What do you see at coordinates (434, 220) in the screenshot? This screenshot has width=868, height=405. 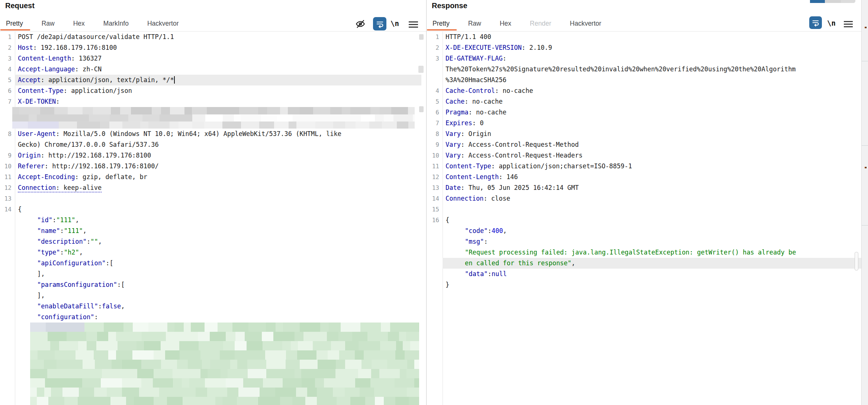 I see `line-number: 16` at bounding box center [434, 220].